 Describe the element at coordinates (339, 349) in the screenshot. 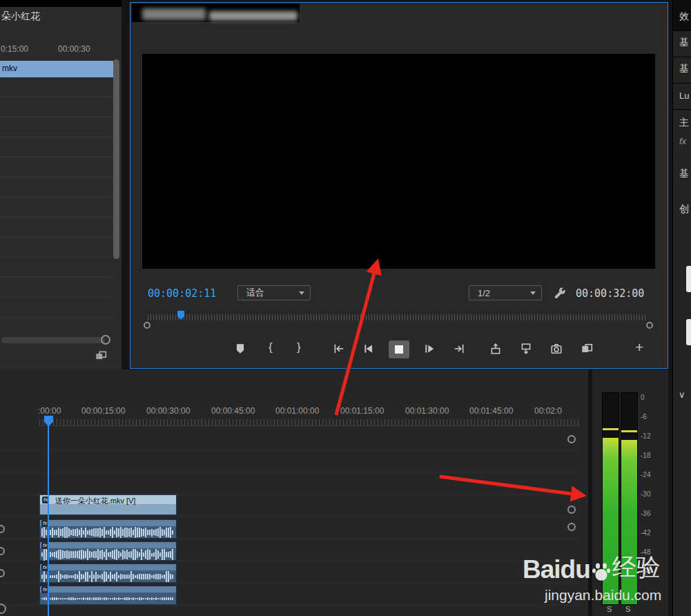

I see `go-to-in-icon` at that location.